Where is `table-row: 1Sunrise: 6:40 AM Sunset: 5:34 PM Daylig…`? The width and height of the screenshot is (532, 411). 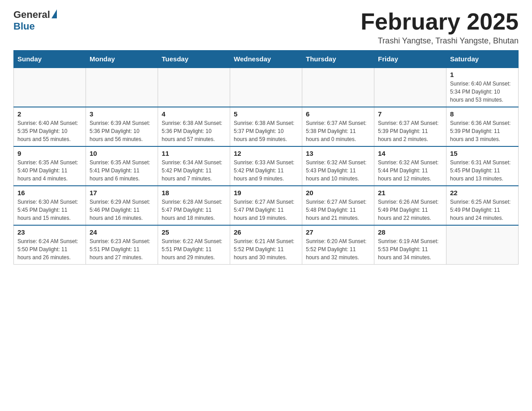
table-row: 1Sunrise: 6:40 AM Sunset: 5:34 PM Daylig… is located at coordinates (483, 87).